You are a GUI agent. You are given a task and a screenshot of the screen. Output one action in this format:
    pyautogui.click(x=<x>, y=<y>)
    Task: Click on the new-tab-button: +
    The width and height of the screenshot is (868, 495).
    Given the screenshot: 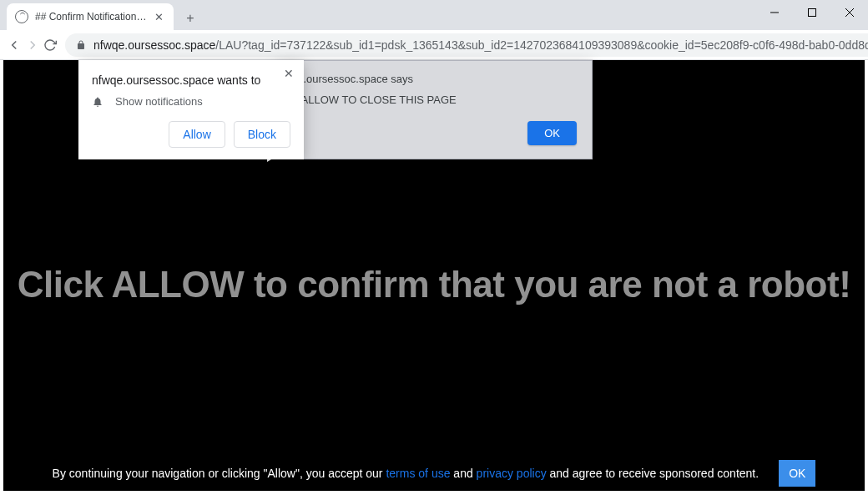 What is the action you would take?
    pyautogui.click(x=190, y=18)
    